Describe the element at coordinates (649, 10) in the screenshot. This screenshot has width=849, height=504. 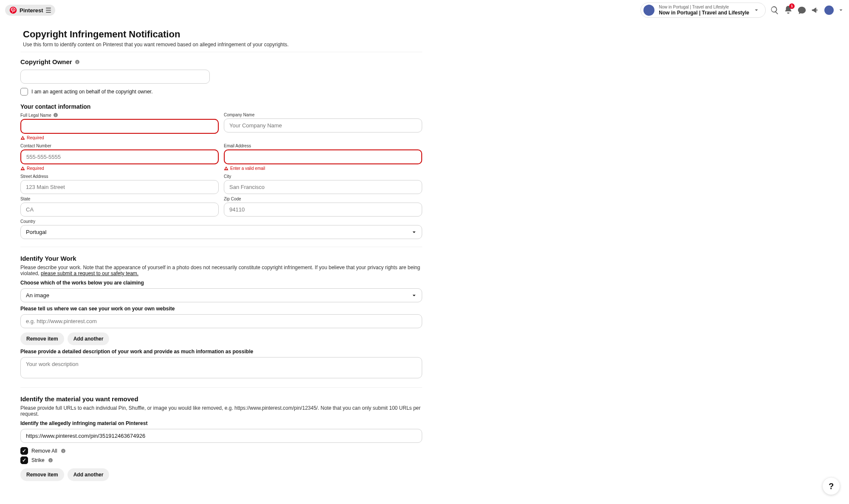
I see `avatar-icon` at that location.